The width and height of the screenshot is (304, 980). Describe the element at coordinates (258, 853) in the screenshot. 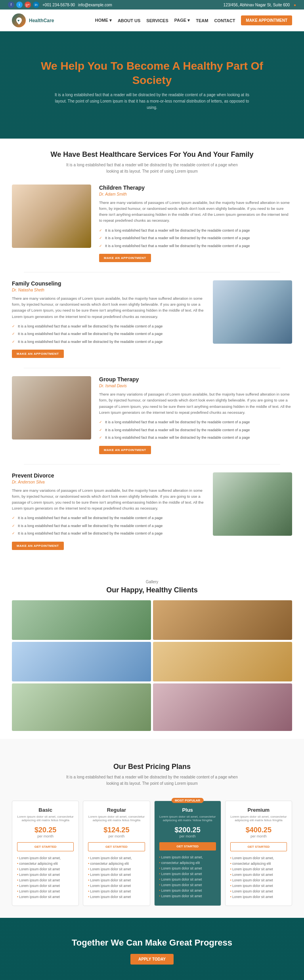

I see `pricing-card-premium: Premium Lorem ipsum dolor sit amet, cons…` at that location.